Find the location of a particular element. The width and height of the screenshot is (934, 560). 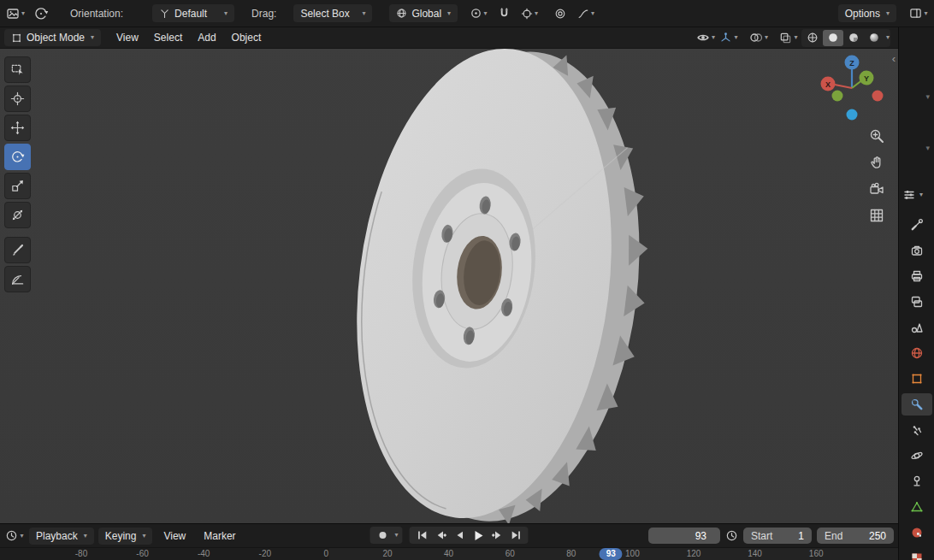

gizmo-toggle-dropdown: ▾ is located at coordinates (729, 38).